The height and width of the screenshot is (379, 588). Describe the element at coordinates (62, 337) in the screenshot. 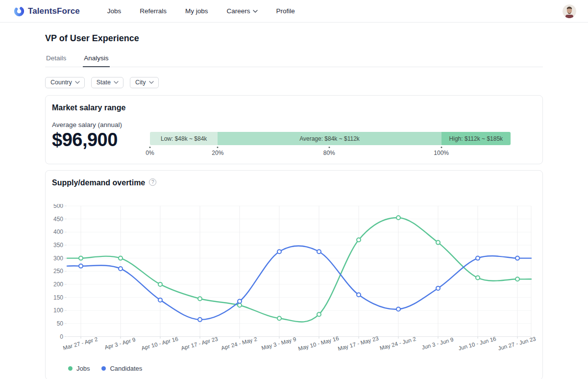

I see `y-axis-label: 0` at that location.